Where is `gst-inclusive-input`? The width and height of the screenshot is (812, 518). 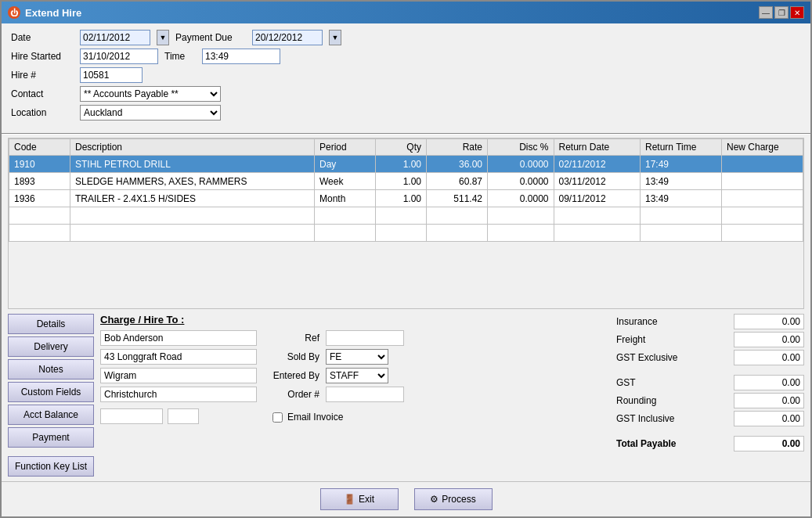 gst-inclusive-input is located at coordinates (769, 419).